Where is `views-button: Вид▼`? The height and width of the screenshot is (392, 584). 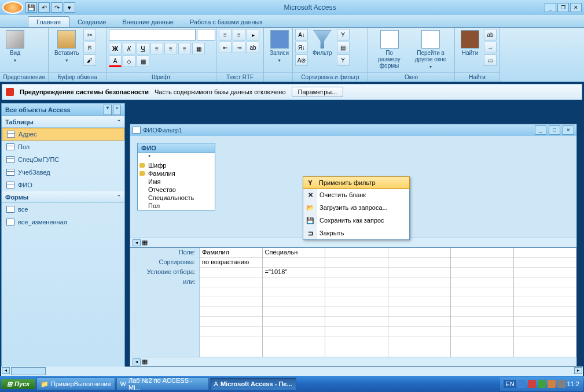 views-button: Вид▼ is located at coordinates (15, 47).